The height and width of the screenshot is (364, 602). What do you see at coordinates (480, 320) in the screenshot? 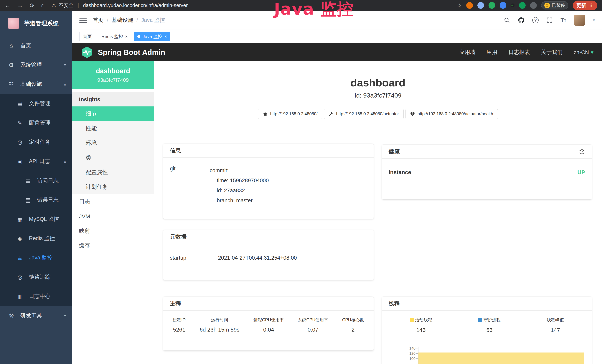
I see `legend-swatch-daemon` at bounding box center [480, 320].